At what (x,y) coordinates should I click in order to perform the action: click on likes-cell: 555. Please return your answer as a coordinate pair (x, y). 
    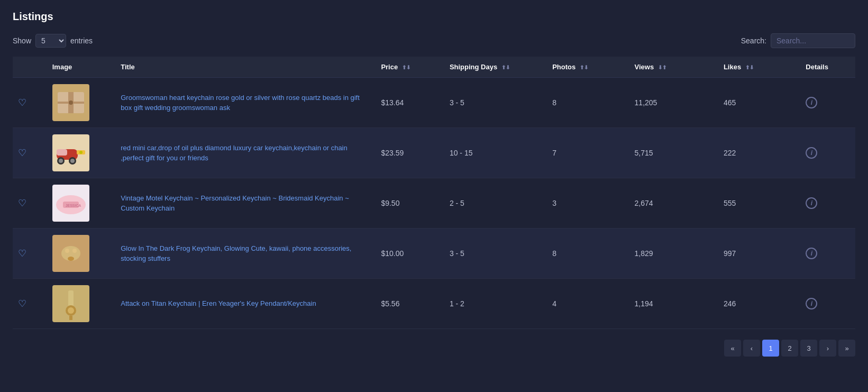
    Looking at the image, I should click on (760, 203).